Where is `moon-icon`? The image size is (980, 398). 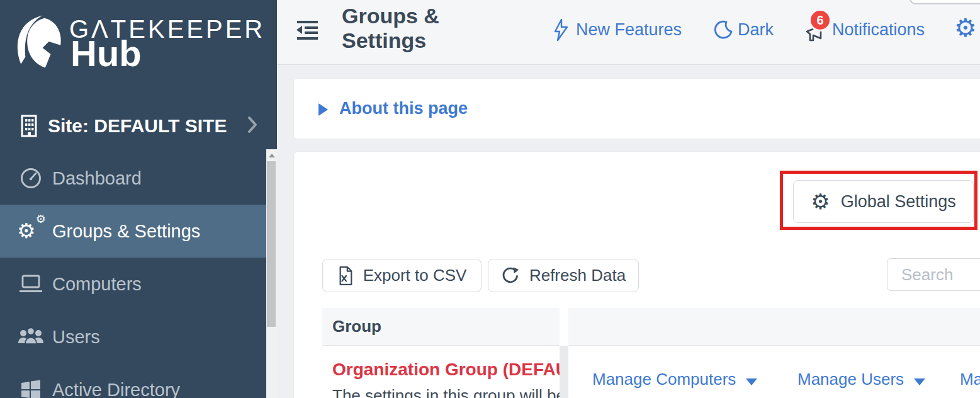 moon-icon is located at coordinates (723, 30).